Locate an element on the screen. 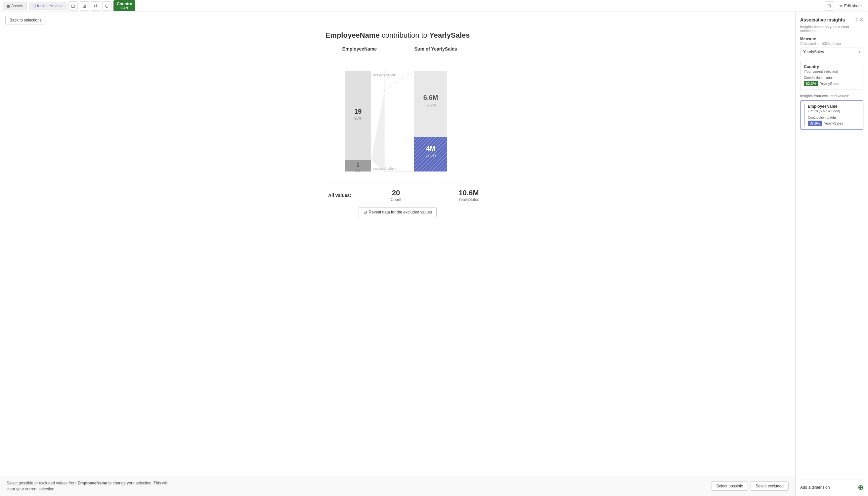 The width and height of the screenshot is (868, 496). svg-text: 37.8% is located at coordinates (431, 155).